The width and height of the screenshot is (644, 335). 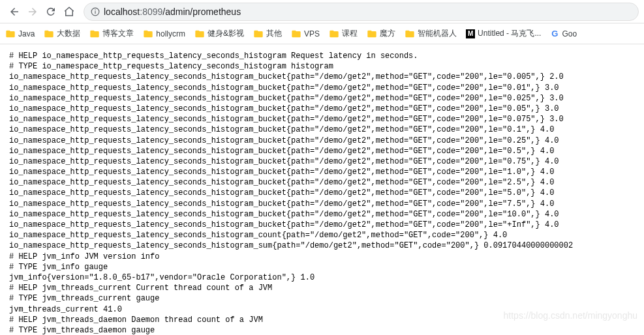 What do you see at coordinates (69, 12) in the screenshot?
I see `home-button` at bounding box center [69, 12].